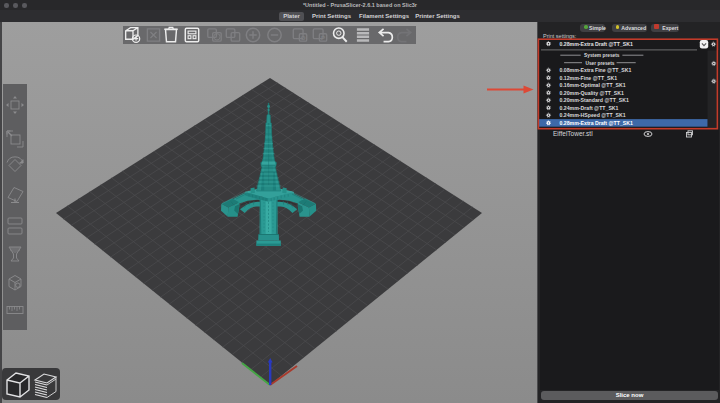  Describe the element at coordinates (593, 115) in the screenshot. I see `svg-text: 0.24mm-HSpeed @TT_SK1` at that location.